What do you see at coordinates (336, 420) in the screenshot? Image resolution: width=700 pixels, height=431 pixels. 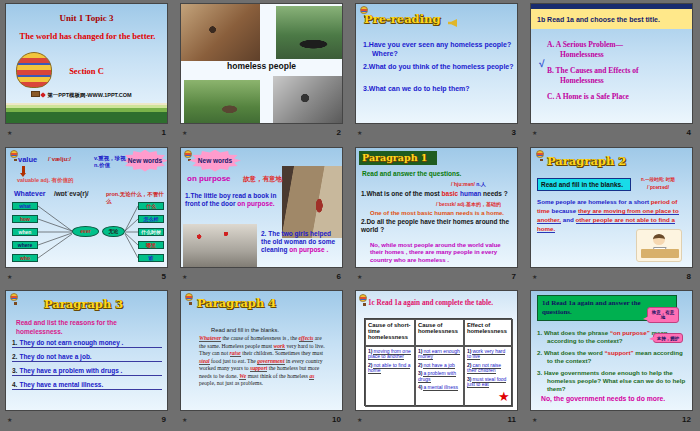 I see `slide-number: 10` at bounding box center [336, 420].